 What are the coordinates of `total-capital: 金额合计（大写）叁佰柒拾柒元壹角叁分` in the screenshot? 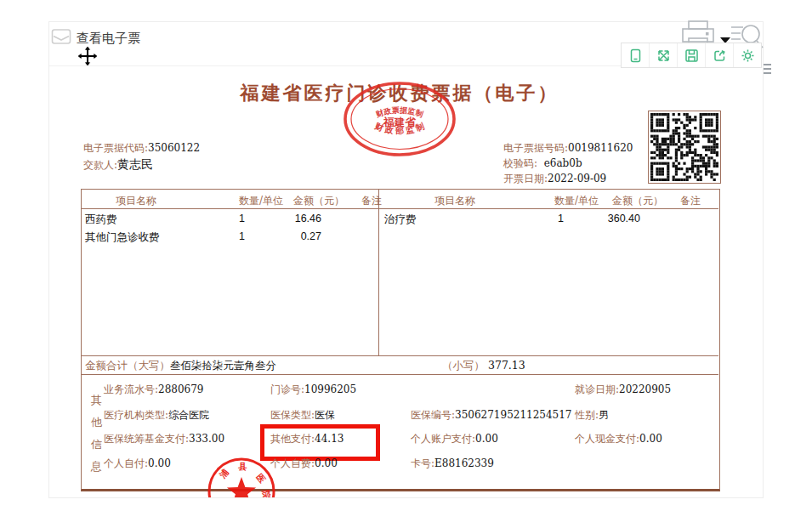 It's located at (180, 366).